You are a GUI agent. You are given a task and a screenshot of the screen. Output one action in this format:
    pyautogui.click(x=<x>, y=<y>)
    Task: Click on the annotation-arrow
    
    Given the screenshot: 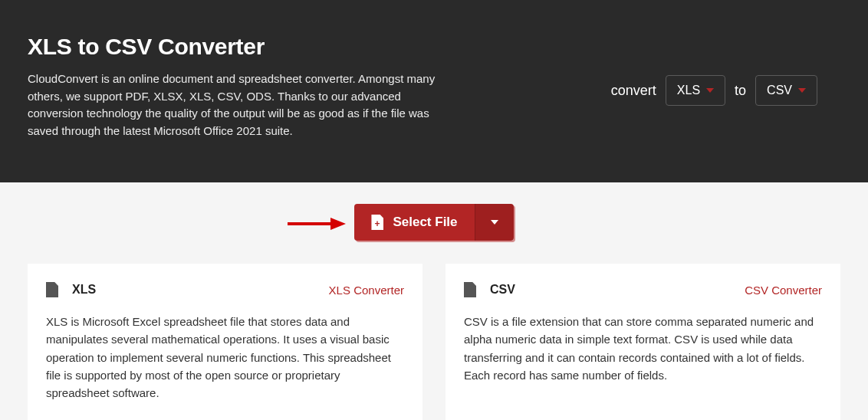 What is the action you would take?
    pyautogui.click(x=317, y=224)
    